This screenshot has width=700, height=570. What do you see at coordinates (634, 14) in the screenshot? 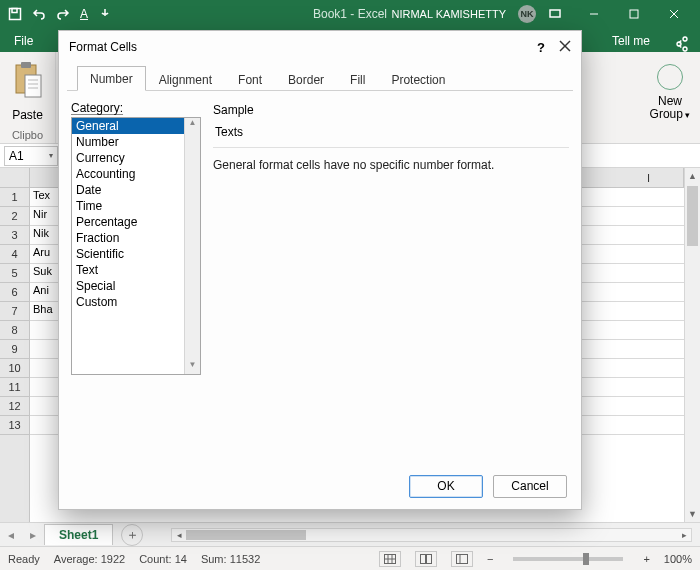
I see `maximize-button` at bounding box center [634, 14].